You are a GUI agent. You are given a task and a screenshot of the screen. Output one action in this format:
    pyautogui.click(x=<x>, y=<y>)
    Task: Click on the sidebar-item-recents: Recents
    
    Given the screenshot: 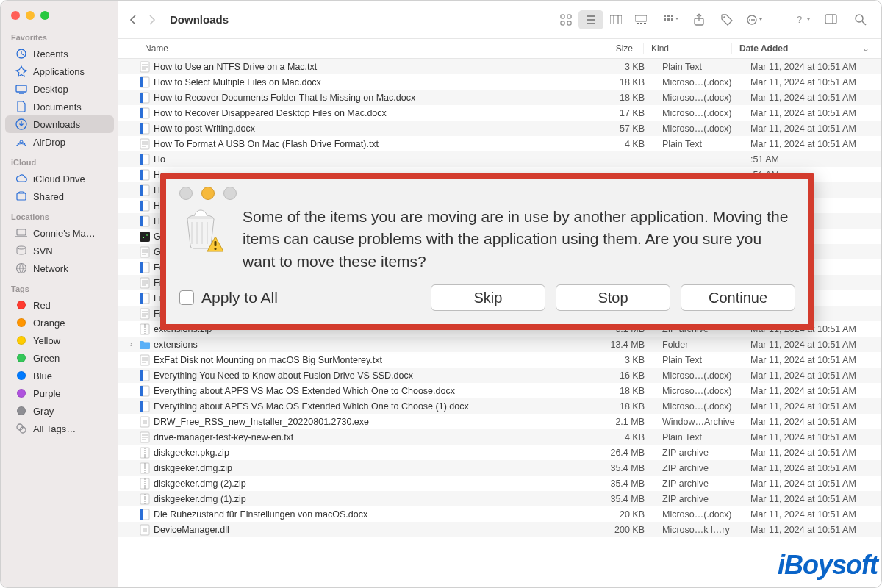 What is the action you would take?
    pyautogui.click(x=60, y=54)
    